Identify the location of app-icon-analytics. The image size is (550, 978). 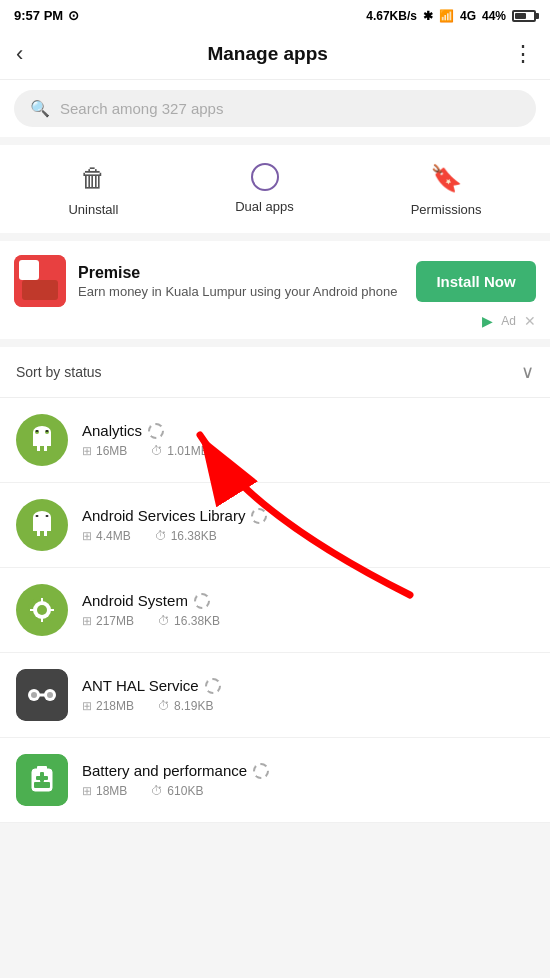
(42, 440).